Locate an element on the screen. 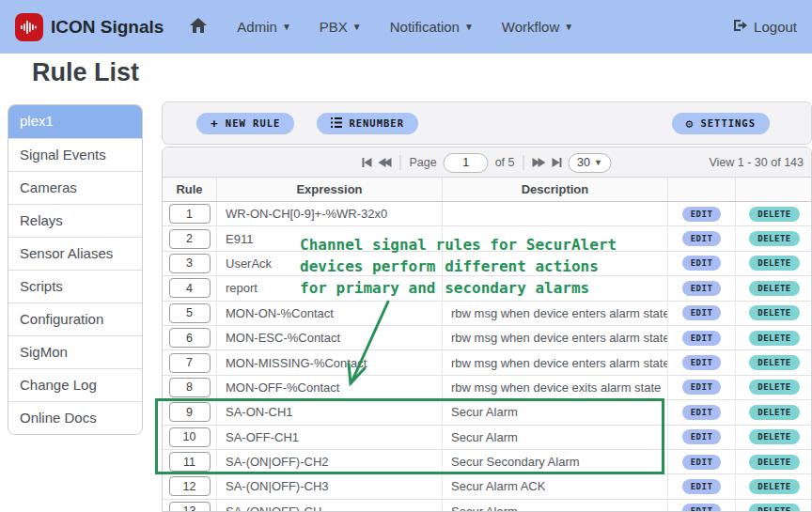  sidebar: plex1Signal EventsCamerasRelaysSensor Al… is located at coordinates (75, 270).